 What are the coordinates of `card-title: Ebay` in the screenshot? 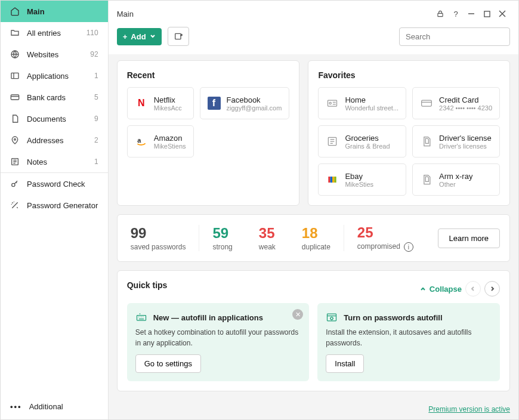 It's located at (359, 177).